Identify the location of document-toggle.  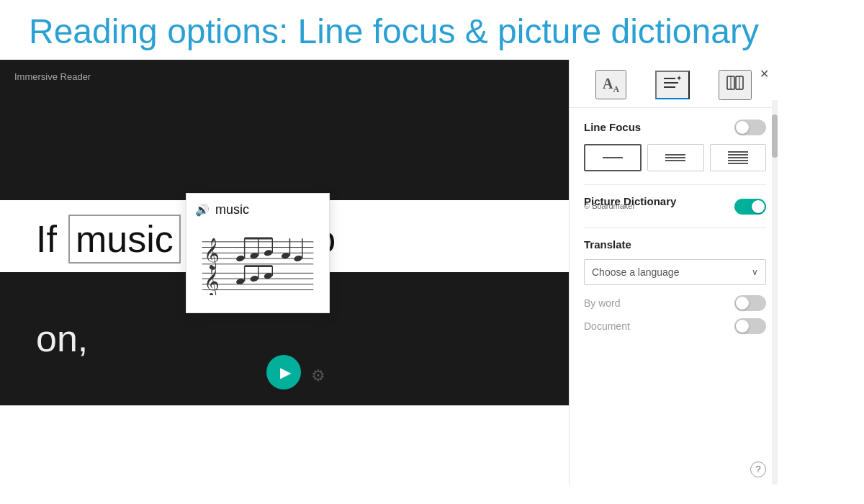
(750, 326).